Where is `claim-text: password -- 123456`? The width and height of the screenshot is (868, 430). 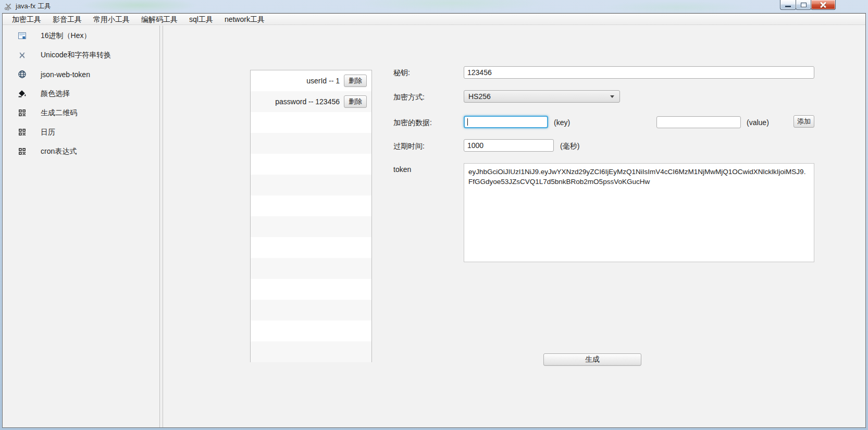
claim-text: password -- 123456 is located at coordinates (307, 102).